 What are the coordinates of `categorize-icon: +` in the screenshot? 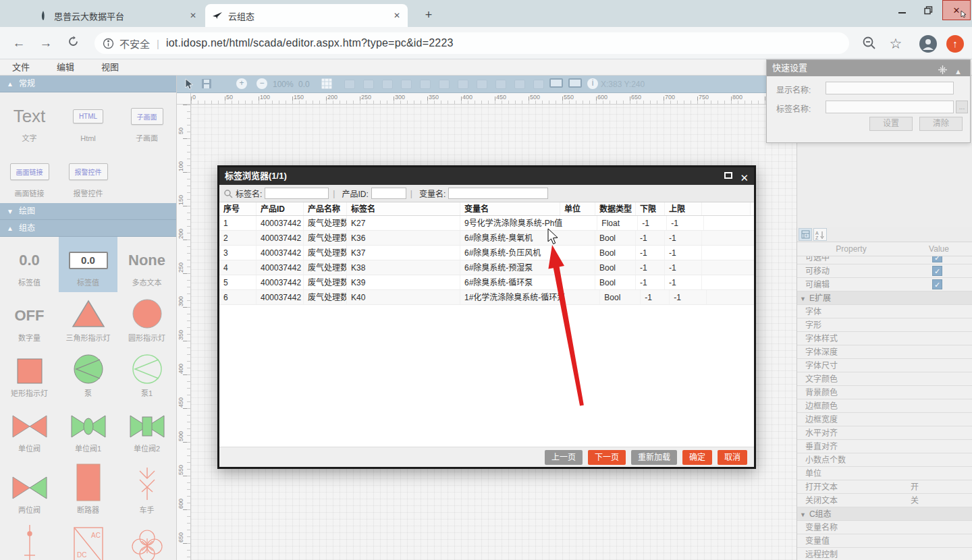 It's located at (805, 235).